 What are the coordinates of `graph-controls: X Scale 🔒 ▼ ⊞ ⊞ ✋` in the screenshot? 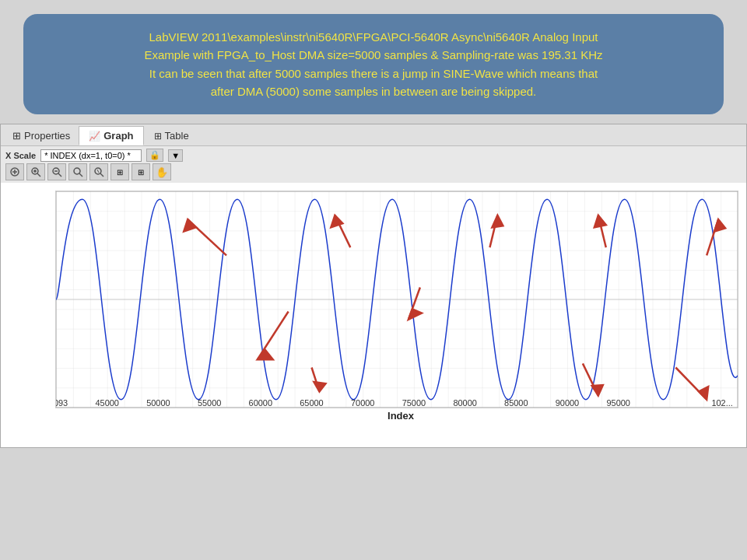 It's located at (374, 165).